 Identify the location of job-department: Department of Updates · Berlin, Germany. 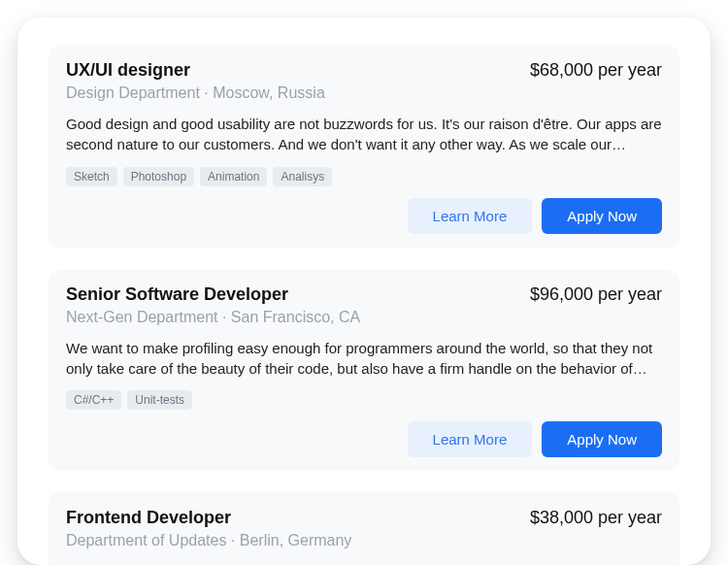
(364, 541).